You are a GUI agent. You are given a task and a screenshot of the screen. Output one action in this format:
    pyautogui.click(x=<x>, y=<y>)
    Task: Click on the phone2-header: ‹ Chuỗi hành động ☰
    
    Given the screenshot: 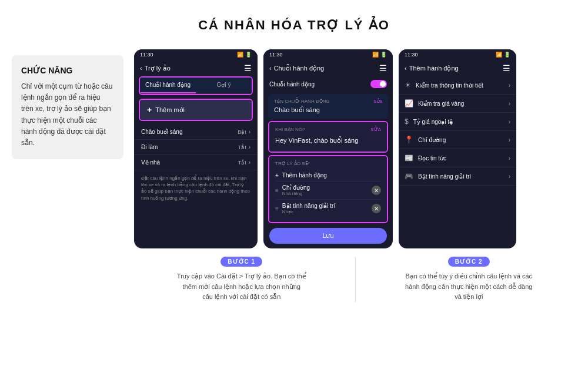 What is the action you would take?
    pyautogui.click(x=328, y=68)
    